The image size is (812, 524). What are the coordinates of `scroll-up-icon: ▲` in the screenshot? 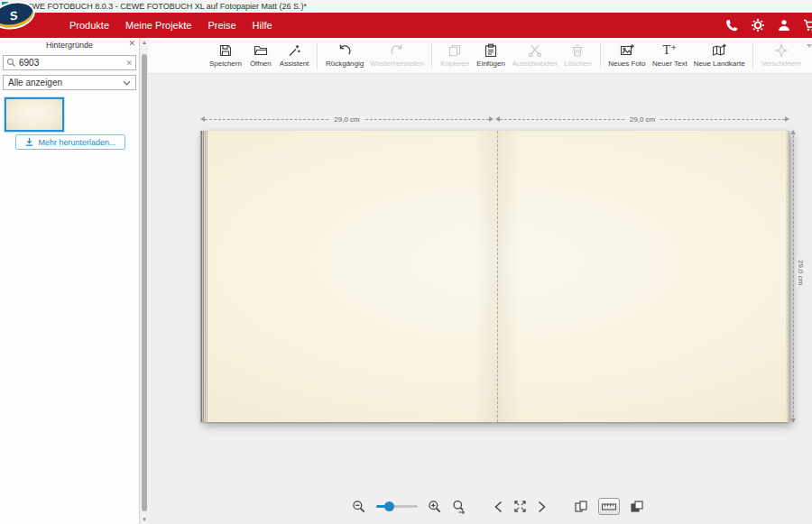 It's located at (144, 42).